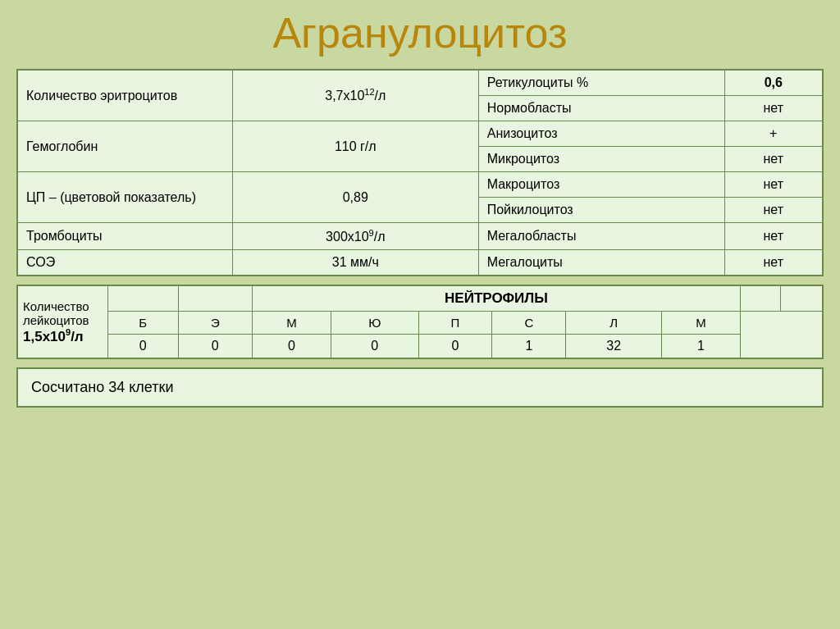  Describe the element at coordinates (291, 347) in the screenshot. I see `val-m1: 0` at that location.